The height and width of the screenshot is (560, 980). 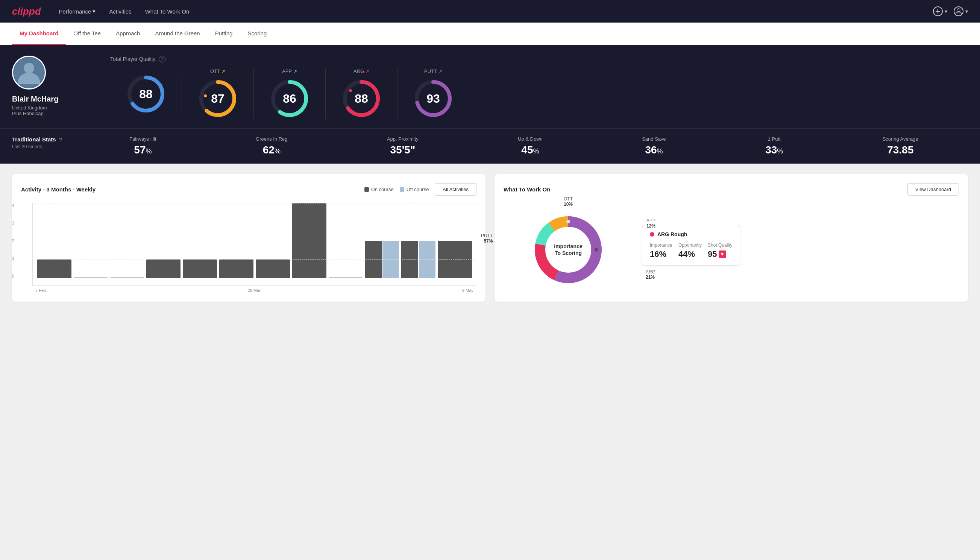 I want to click on label-arg: ARG 21%, so click(x=651, y=275).